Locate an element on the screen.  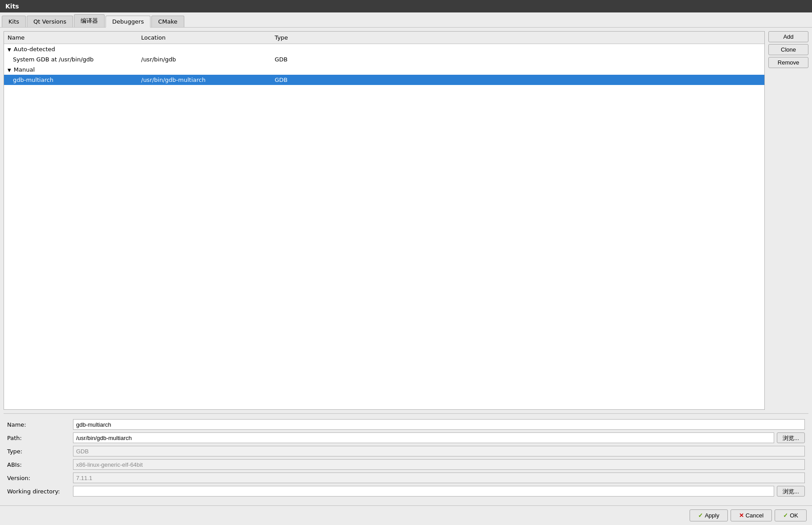
version-label: Version: is located at coordinates (38, 478).